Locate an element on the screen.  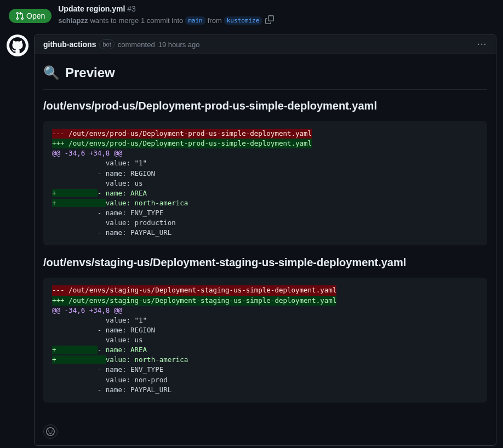
merge-text: wants to merge 1 commit into is located at coordinates (136, 21).